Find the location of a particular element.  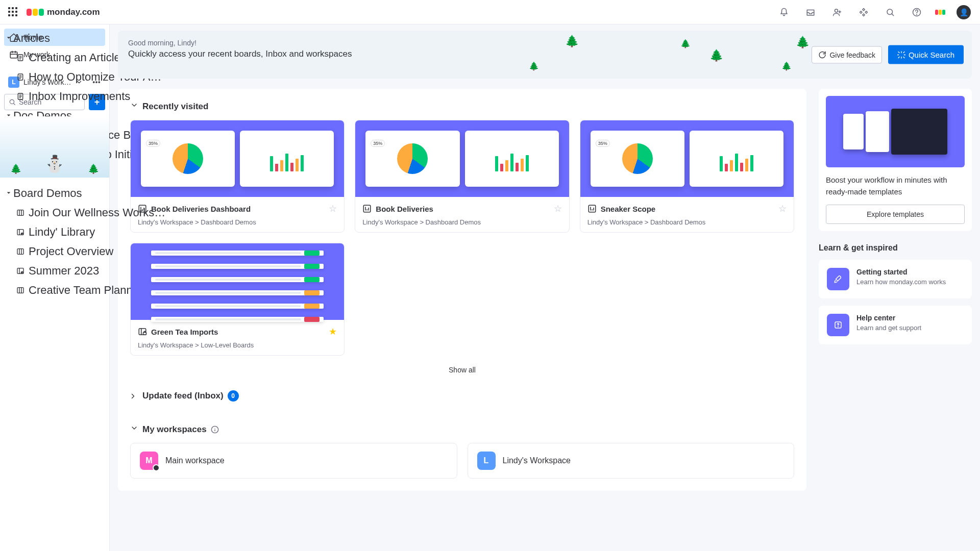

recently-visited-header: Recently visited is located at coordinates (462, 106).